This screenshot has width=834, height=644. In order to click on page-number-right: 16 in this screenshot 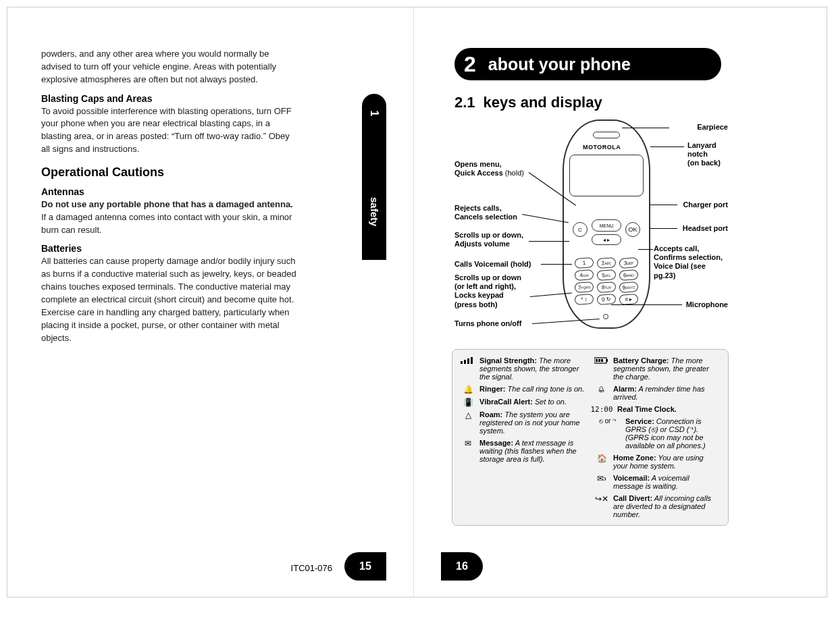, I will do `click(462, 566)`.